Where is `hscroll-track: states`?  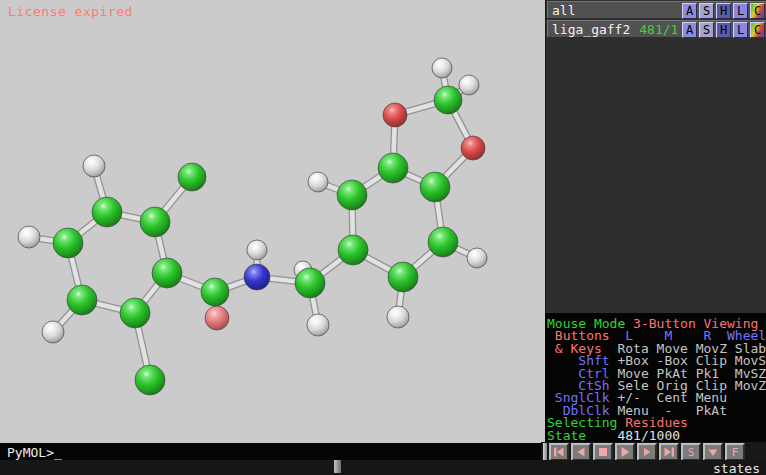
hscroll-track: states is located at coordinates (383, 468).